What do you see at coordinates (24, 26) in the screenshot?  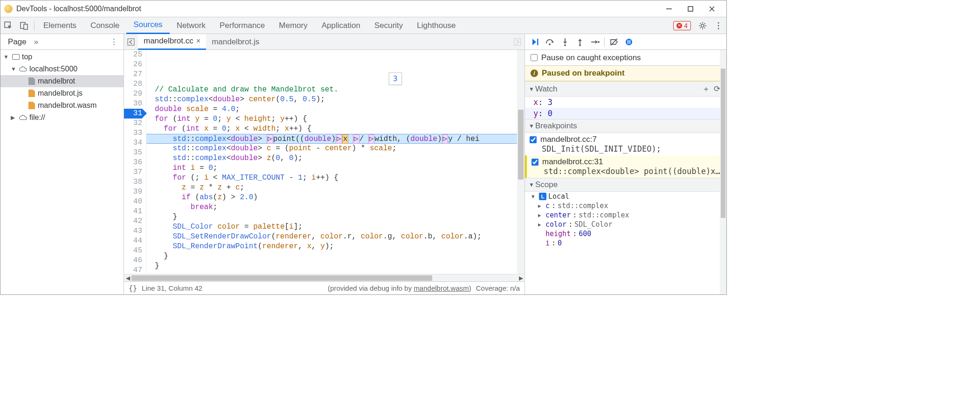 I see `device-toggle-icon` at bounding box center [24, 26].